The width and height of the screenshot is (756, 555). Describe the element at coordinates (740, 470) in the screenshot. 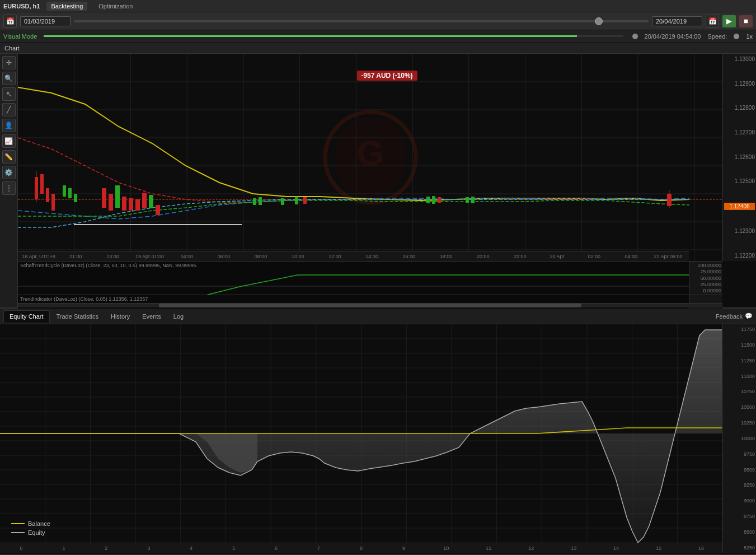

I see `y-tick-9: 9500` at that location.